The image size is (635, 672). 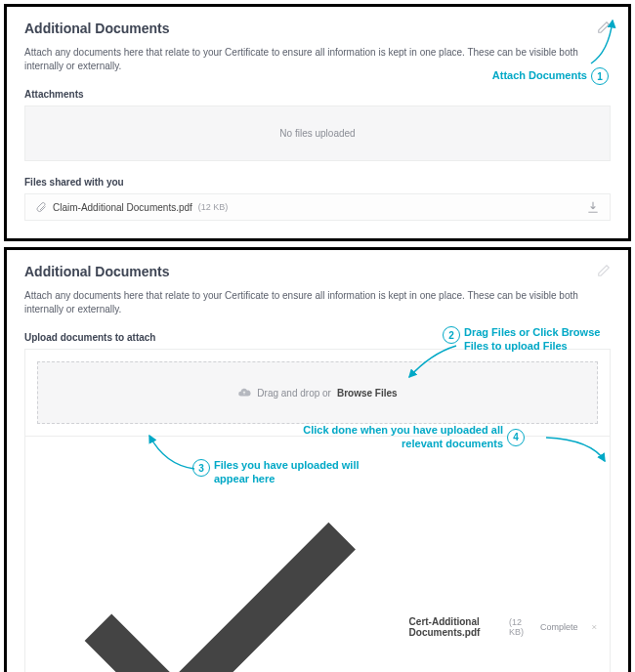 I want to click on upload-status: Complete, so click(x=559, y=627).